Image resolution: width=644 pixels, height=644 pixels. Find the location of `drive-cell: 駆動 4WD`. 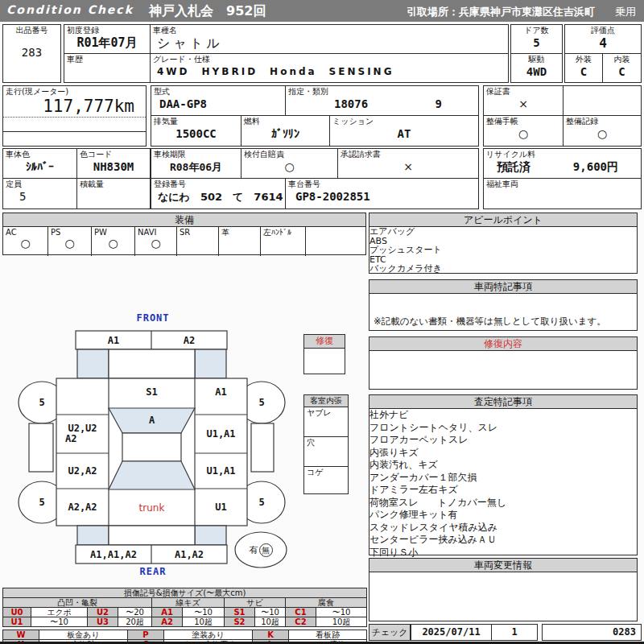

drive-cell: 駆動 4WD is located at coordinates (536, 68).